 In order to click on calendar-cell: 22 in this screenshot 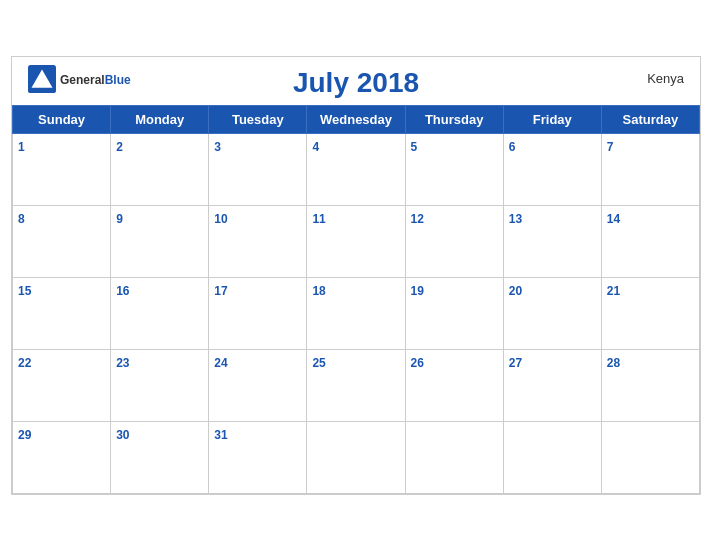, I will do `click(62, 385)`.